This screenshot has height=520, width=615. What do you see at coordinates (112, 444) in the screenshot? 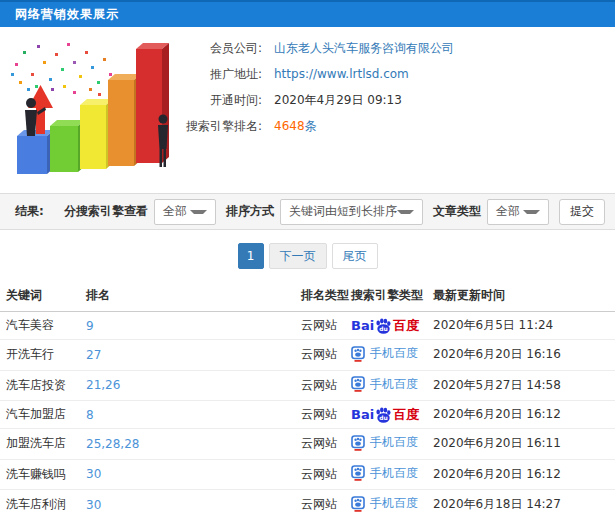
I see `rank-link: 25,28,28` at bounding box center [112, 444].